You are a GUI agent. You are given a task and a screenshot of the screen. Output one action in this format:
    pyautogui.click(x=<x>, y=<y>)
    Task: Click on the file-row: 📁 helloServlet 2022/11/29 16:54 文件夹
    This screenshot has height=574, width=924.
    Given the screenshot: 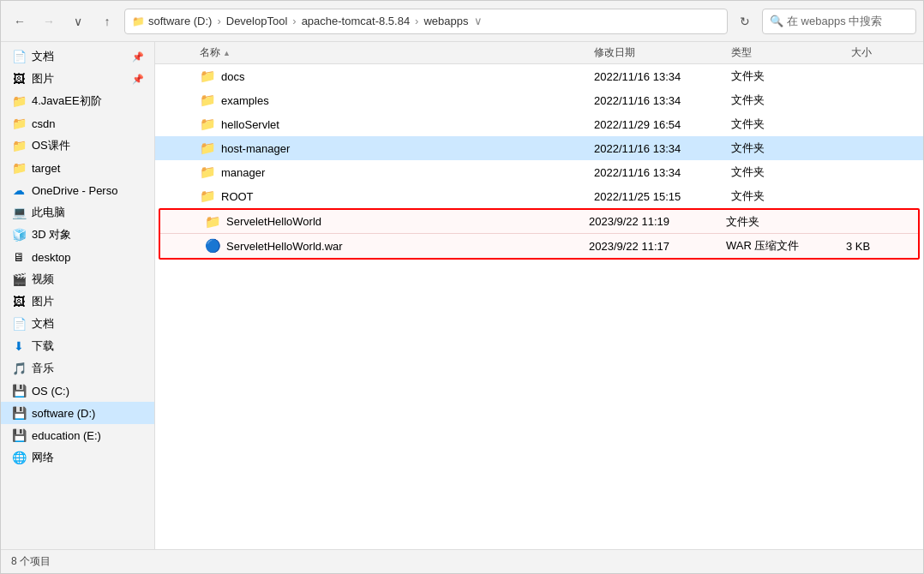 What is the action you would take?
    pyautogui.click(x=539, y=124)
    